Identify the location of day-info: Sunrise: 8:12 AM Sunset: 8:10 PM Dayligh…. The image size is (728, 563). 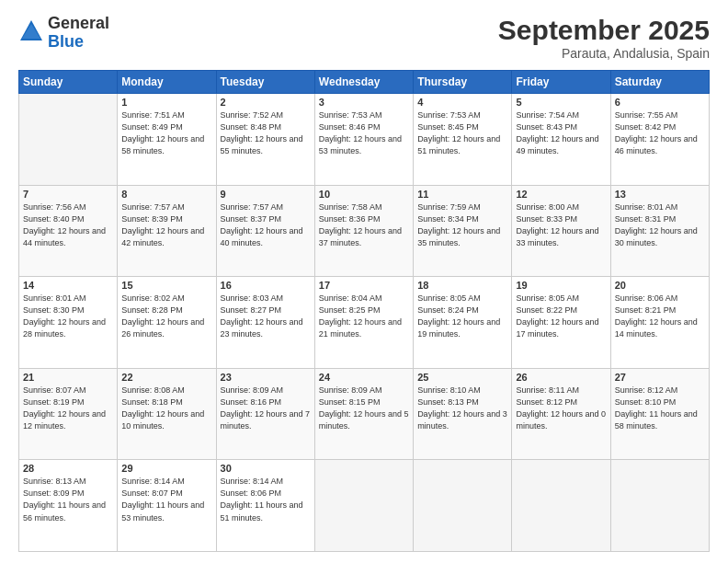
(660, 408).